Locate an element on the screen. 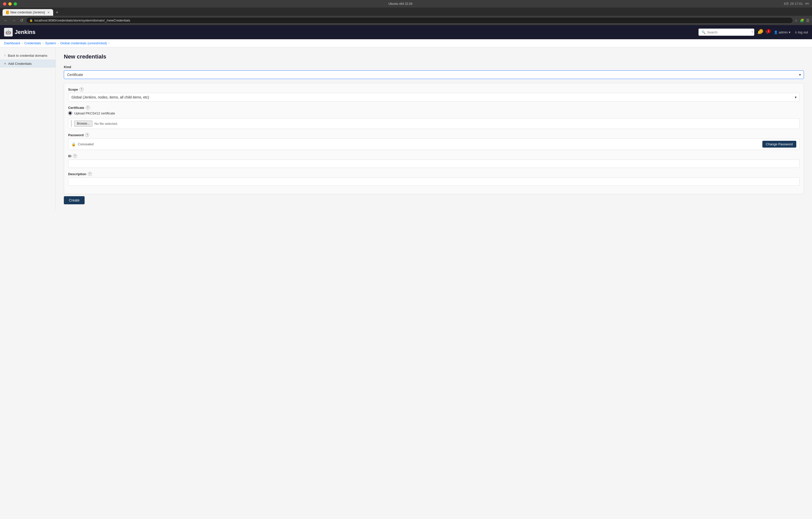 This screenshot has width=812, height=519. user-chevron-icon: ▾ is located at coordinates (790, 32).